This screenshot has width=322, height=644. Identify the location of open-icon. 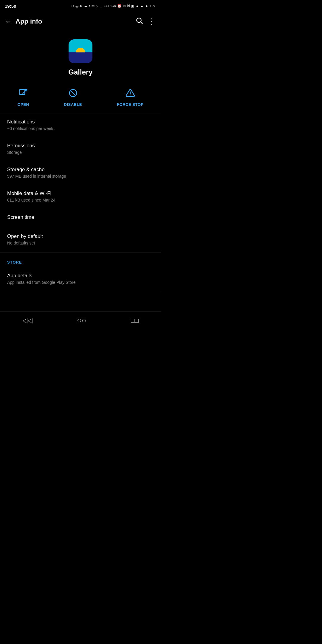
(23, 94).